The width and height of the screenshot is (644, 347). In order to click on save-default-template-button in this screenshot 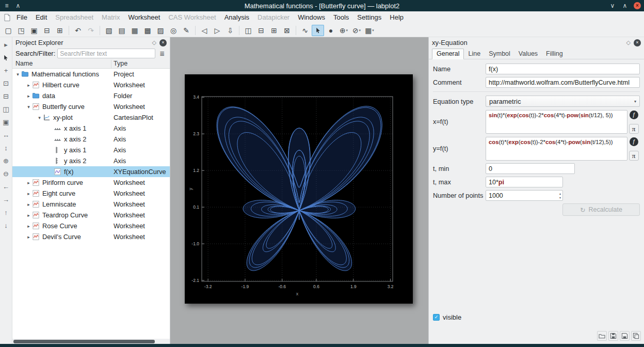, I will do `click(624, 336)`.